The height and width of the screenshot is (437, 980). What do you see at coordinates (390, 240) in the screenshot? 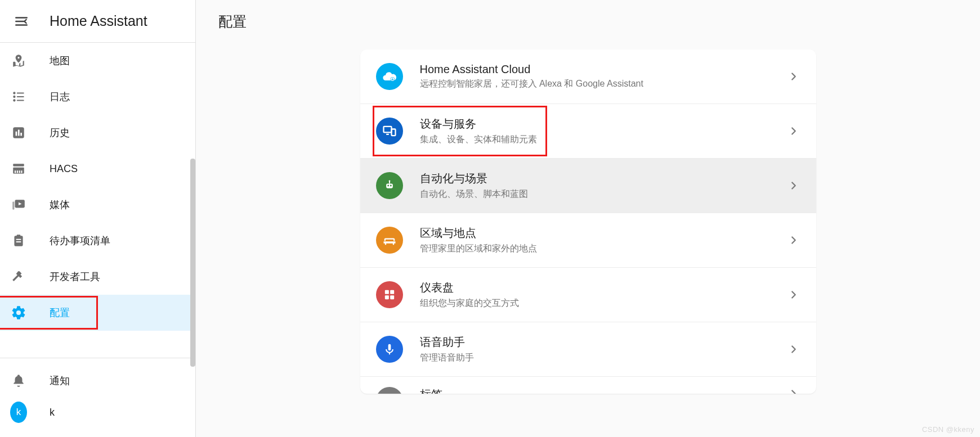
I see `sofa-icon` at bounding box center [390, 240].